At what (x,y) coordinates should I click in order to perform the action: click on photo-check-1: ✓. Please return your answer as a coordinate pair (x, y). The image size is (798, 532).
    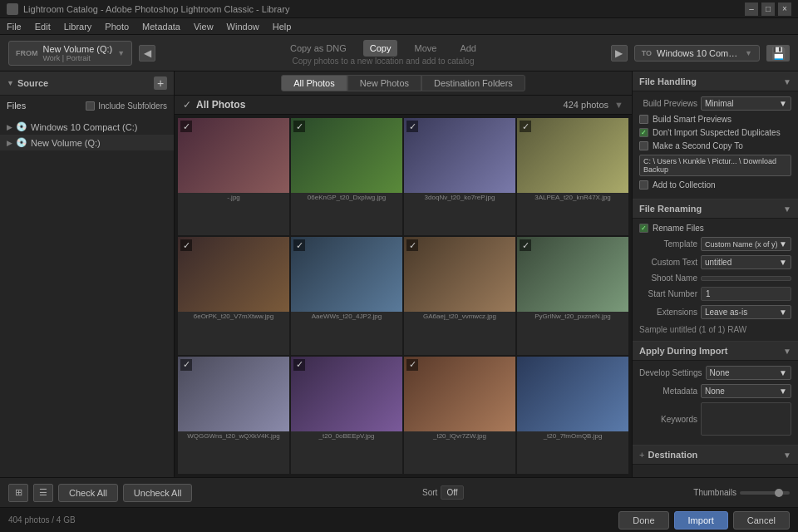
    Looking at the image, I should click on (299, 126).